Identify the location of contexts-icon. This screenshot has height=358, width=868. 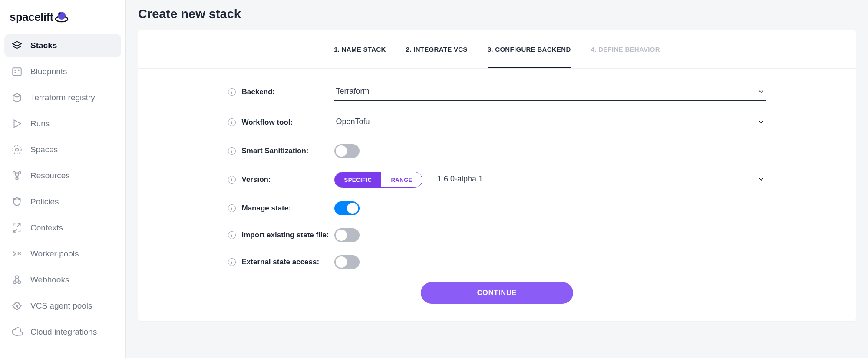
(17, 228).